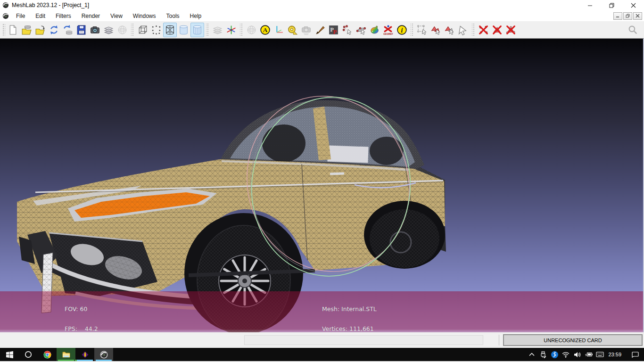  Describe the element at coordinates (618, 16) in the screenshot. I see `mdi-minimize-button` at that location.